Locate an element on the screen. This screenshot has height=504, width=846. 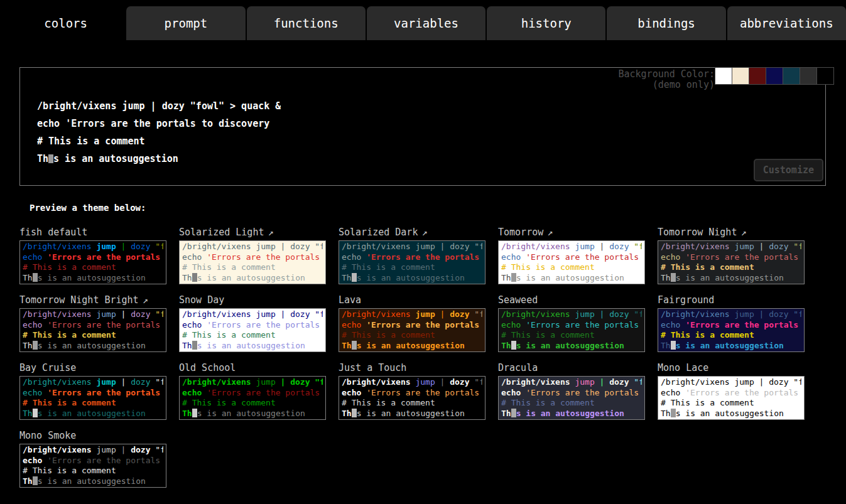
tab-variables: variables is located at coordinates (426, 23).